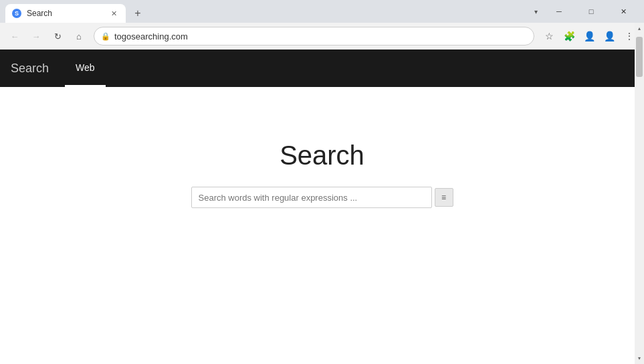 This screenshot has width=644, height=364. I want to click on title-bar: S Search ✕ + ▾ ─ □ ✕, so click(322, 11).